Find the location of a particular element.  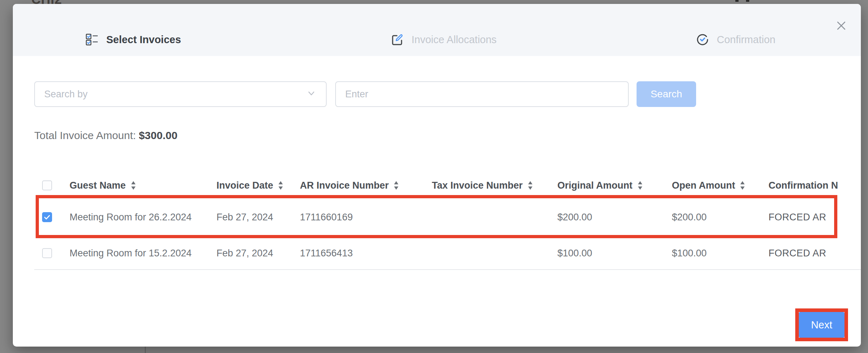

step-label: Confirmation is located at coordinates (746, 40).